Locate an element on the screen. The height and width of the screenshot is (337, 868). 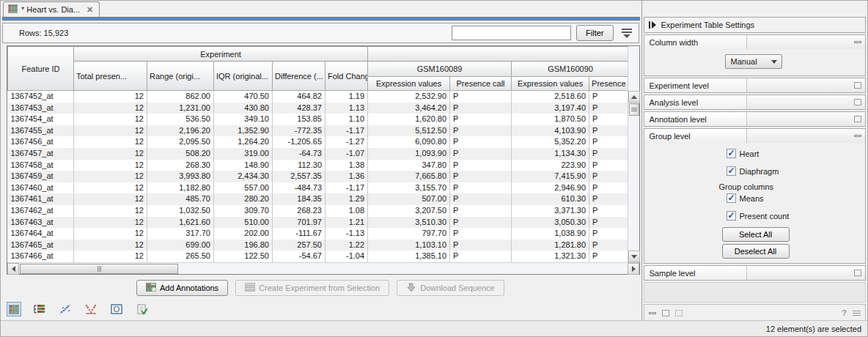
table-cell: 184.35 is located at coordinates (299, 199).